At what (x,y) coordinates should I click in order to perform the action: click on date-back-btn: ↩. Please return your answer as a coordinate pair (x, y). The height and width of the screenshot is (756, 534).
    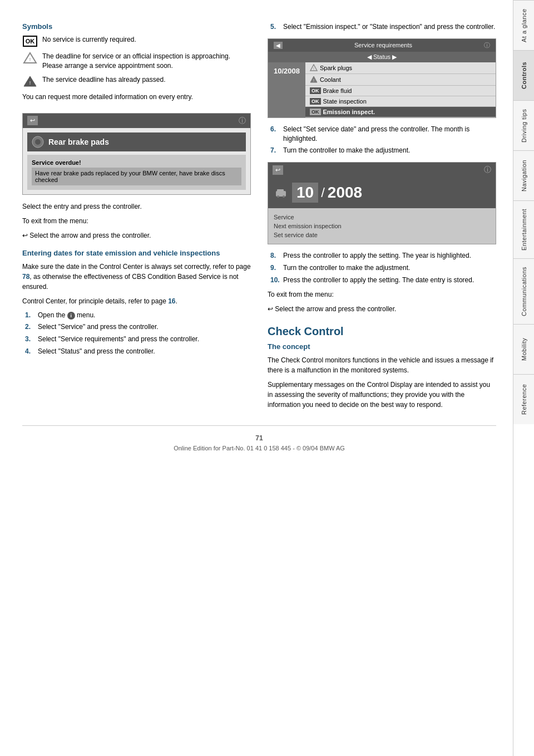
    Looking at the image, I should click on (278, 170).